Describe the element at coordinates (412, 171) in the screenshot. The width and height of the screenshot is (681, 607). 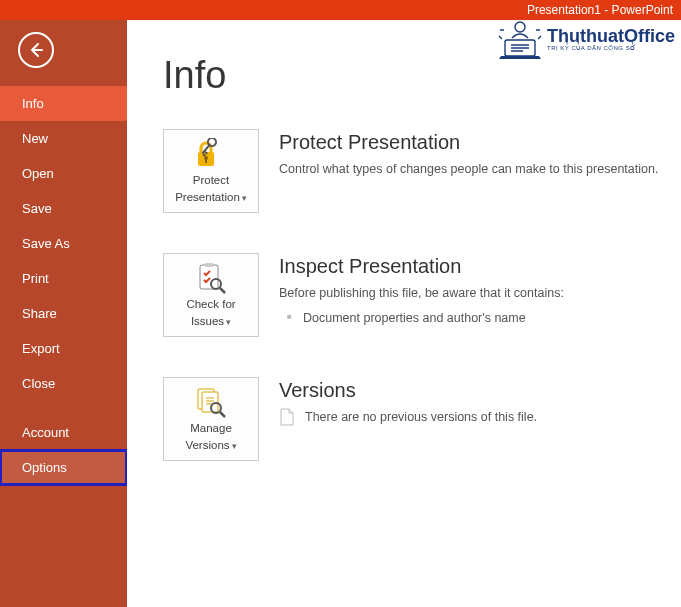
I see `protect-section: Protect Presentation Protect Presentatio…` at that location.